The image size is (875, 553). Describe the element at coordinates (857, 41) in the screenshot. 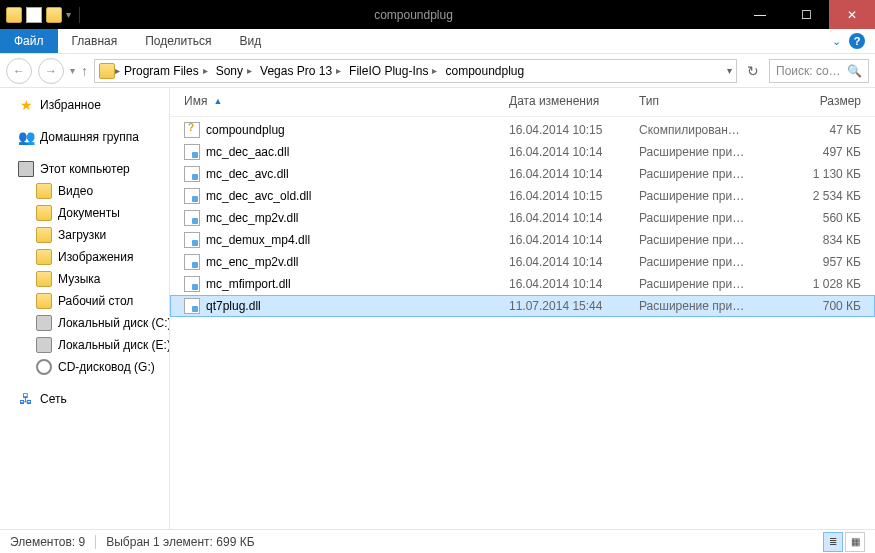

I see `help-icon: ?` at that location.